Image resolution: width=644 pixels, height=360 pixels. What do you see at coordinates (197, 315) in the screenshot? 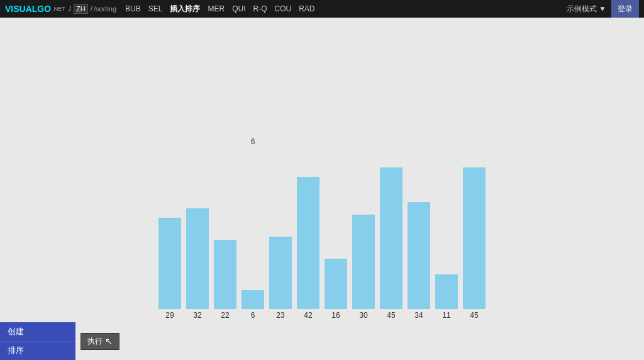
I see `bar-label-1: 32` at bounding box center [197, 315].